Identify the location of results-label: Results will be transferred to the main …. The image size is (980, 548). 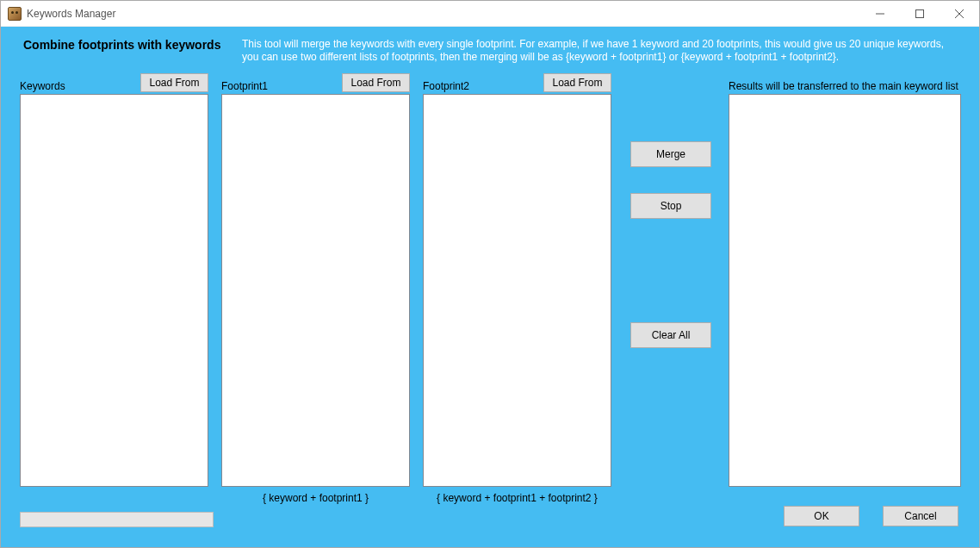
(844, 86).